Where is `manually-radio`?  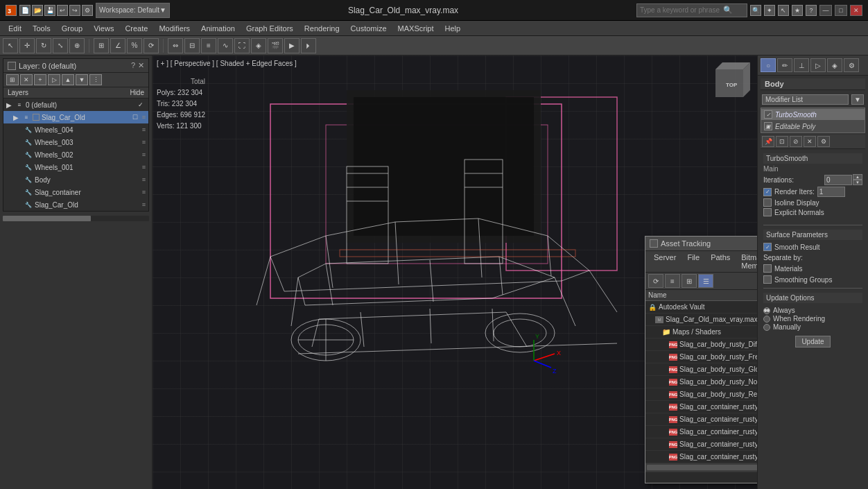 manually-radio is located at coordinates (767, 327).